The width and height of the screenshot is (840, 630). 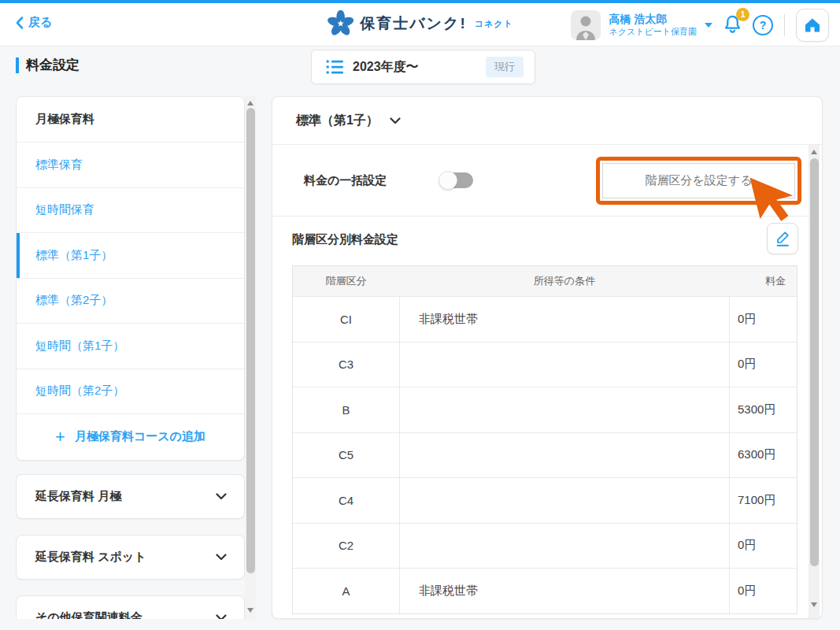 What do you see at coordinates (457, 180) in the screenshot?
I see `bulk-setting-toggle` at bounding box center [457, 180].